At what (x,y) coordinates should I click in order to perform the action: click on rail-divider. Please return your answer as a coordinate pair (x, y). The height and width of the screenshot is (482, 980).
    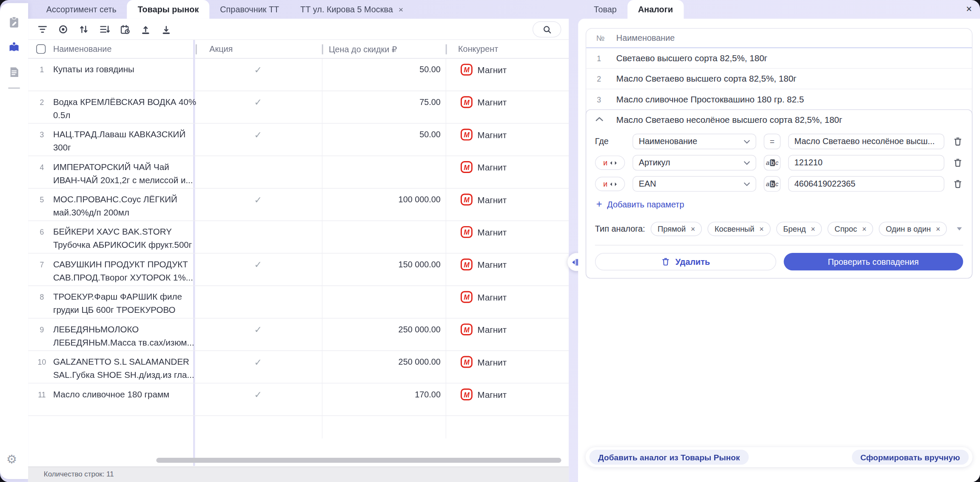
    Looking at the image, I should click on (14, 88).